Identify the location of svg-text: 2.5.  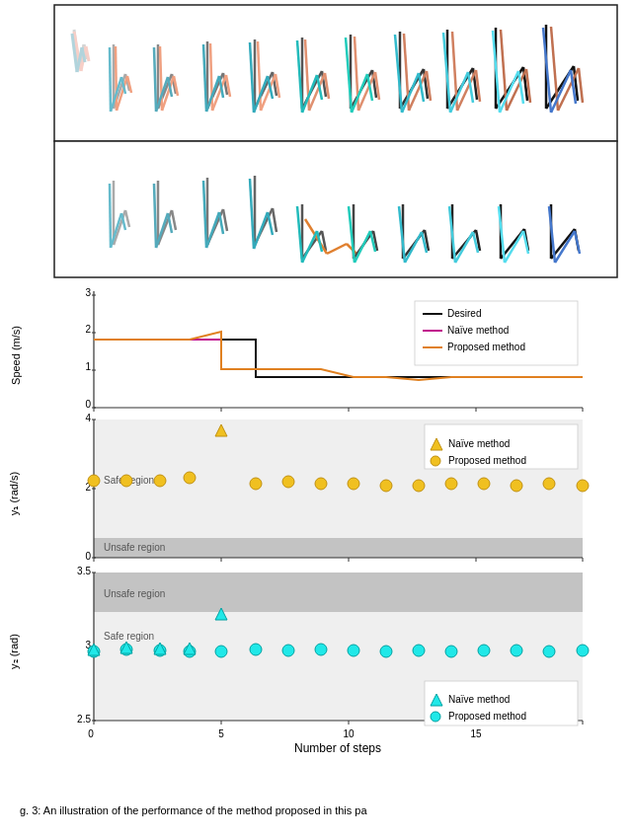
(84, 719).